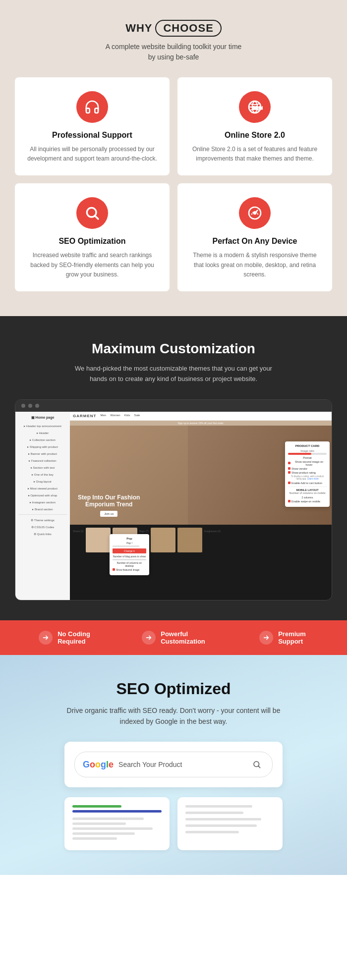 The image size is (347, 980). What do you see at coordinates (258, 108) in the screenshot?
I see `svg-text: OS 2.0` at bounding box center [258, 108].